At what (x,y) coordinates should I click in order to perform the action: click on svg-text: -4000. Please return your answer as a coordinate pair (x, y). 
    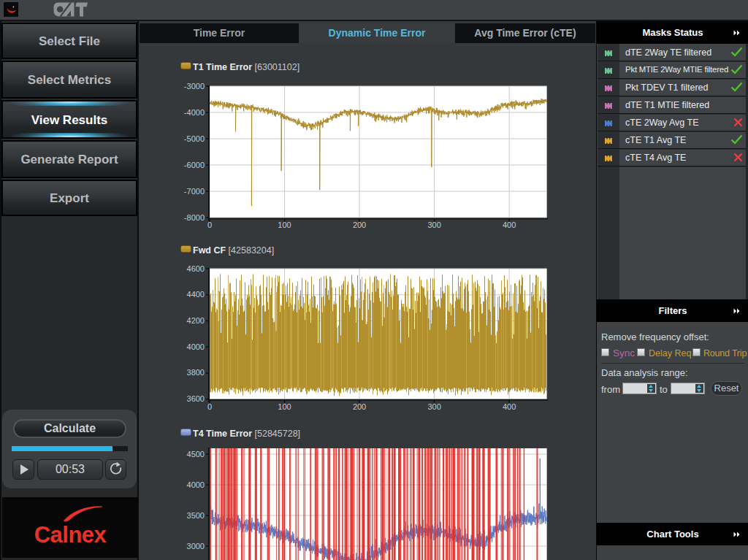
    Looking at the image, I should click on (194, 112).